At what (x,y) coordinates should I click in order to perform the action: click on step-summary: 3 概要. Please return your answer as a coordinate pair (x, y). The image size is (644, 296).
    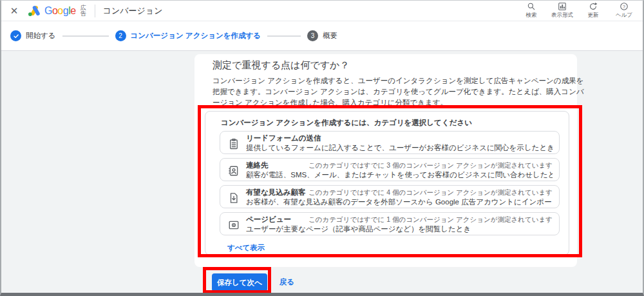
    Looking at the image, I should click on (322, 36).